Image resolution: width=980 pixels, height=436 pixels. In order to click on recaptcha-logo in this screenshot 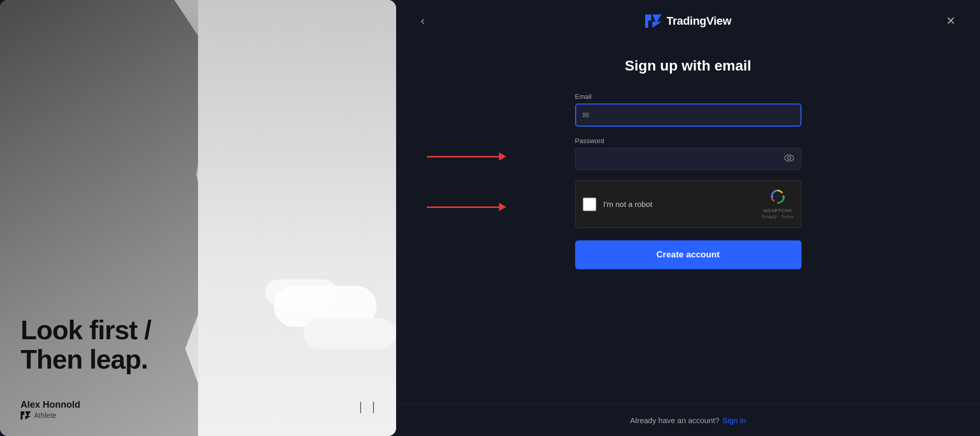, I will do `click(778, 197)`.